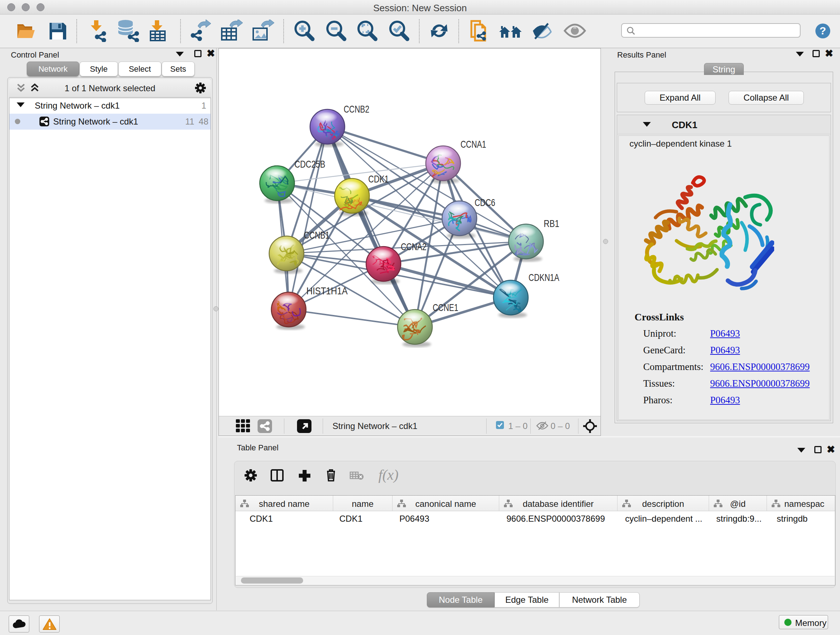 Image resolution: width=840 pixels, height=635 pixels. I want to click on svg-text: CCNA1, so click(473, 144).